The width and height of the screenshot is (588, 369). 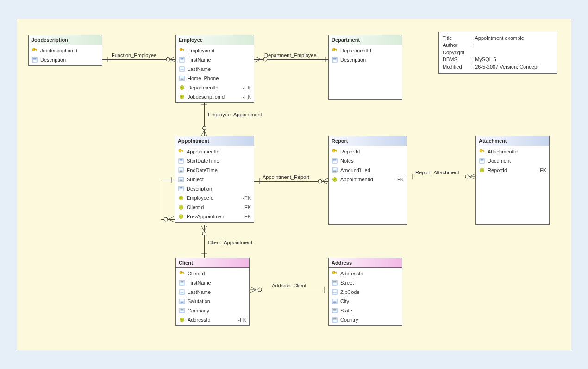 I want to click on rel-department-employee-label: Department_Employee, so click(x=291, y=55).